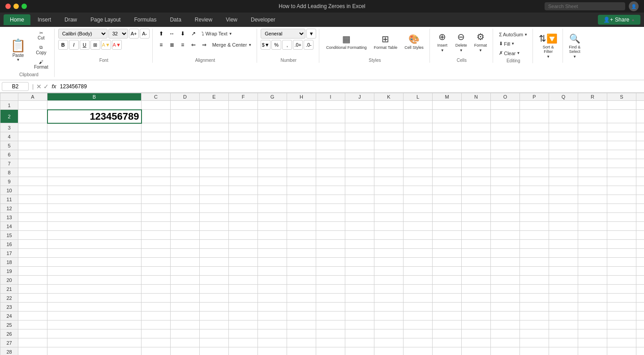 The image size is (644, 355). What do you see at coordinates (563, 271) in the screenshot?
I see `cell-Q19` at bounding box center [563, 271].